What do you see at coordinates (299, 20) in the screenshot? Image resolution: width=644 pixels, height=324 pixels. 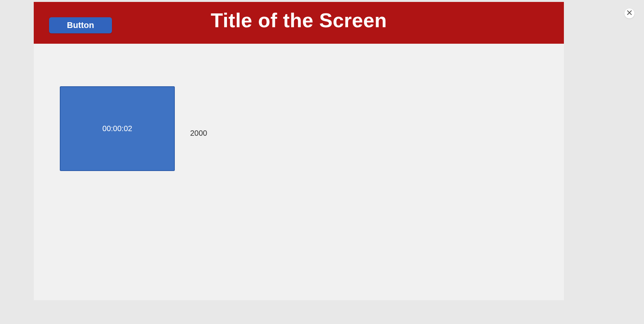 I see `screen-title: Title of the Screen` at bounding box center [299, 20].